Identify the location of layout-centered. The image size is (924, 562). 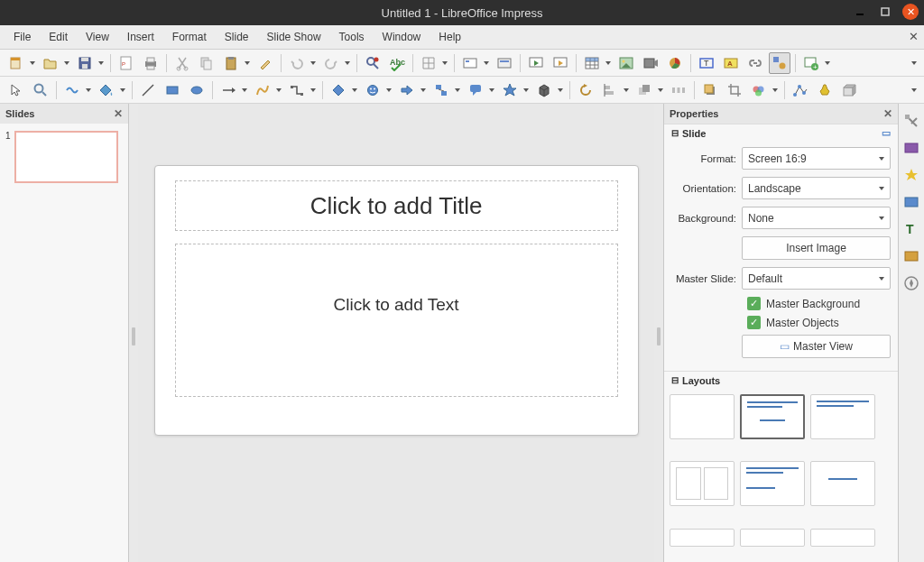
(843, 484).